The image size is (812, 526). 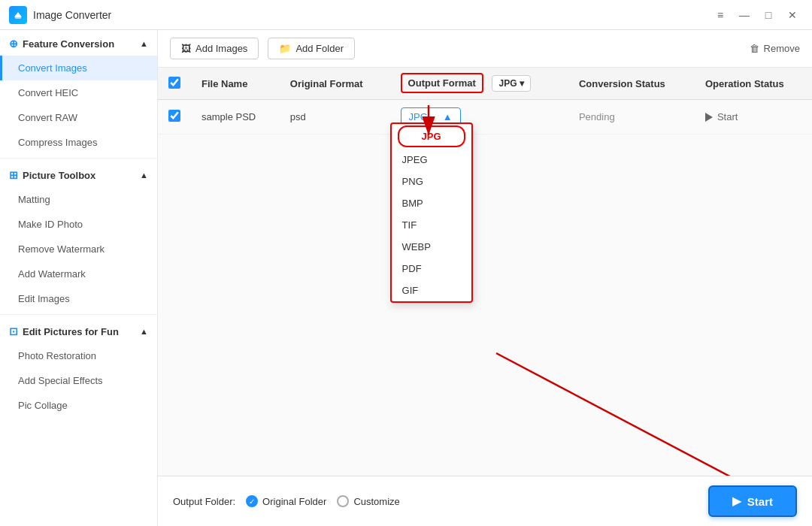 I want to click on play-icon, so click(x=709, y=117).